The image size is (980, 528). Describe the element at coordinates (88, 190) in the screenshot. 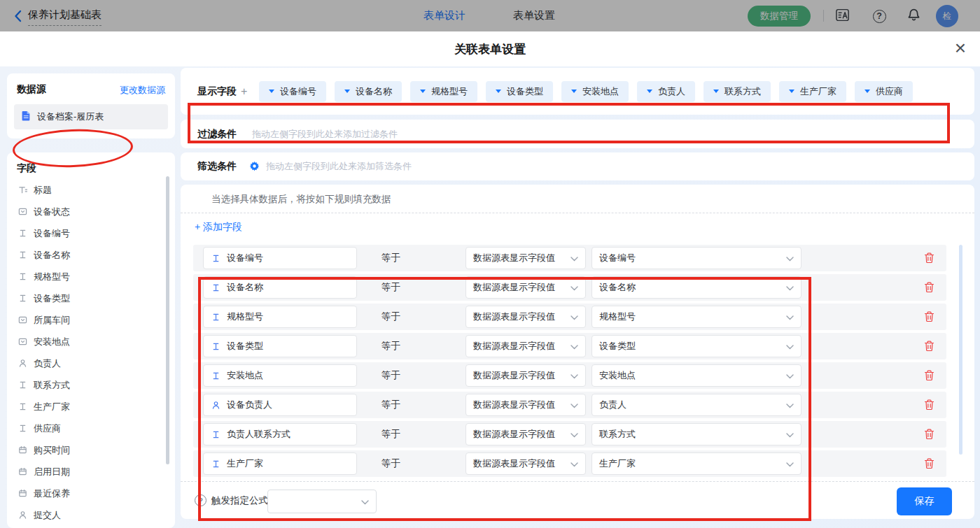

I see `field-list-item: 标题` at that location.